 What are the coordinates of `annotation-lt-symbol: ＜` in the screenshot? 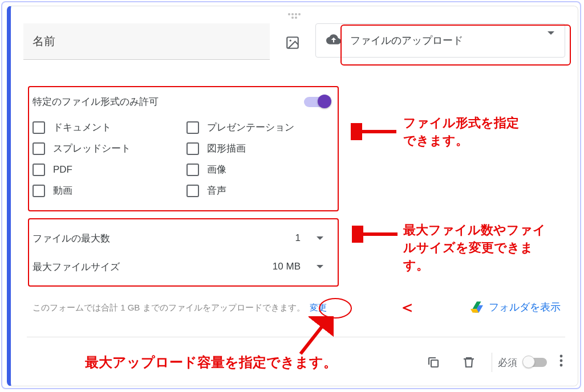 It's located at (407, 308).